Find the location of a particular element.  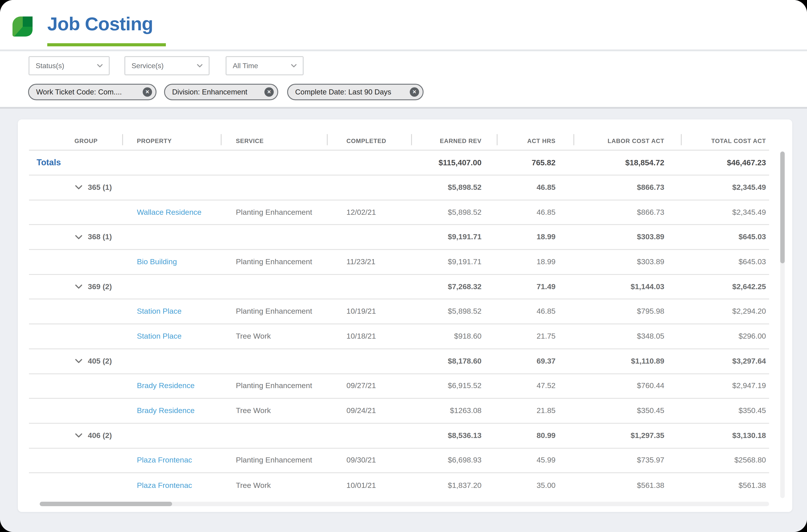

column-header-completed: COMPLETED is located at coordinates (369, 141).